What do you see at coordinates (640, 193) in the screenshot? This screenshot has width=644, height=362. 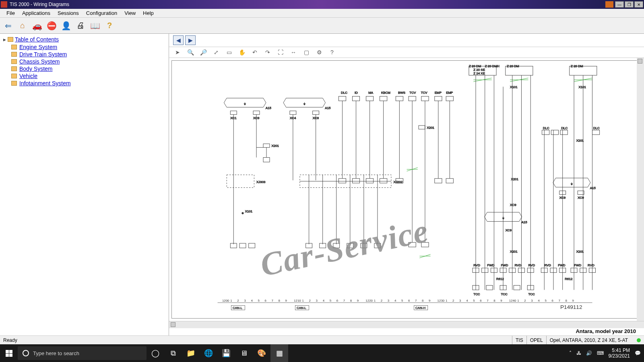 I see `vertical-scrollbar` at bounding box center [640, 193].